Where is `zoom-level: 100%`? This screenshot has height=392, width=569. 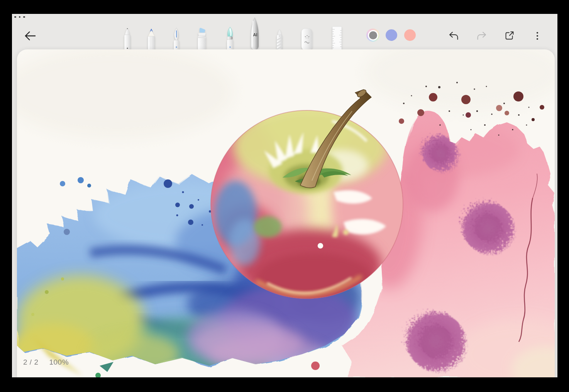 zoom-level: 100% is located at coordinates (59, 362).